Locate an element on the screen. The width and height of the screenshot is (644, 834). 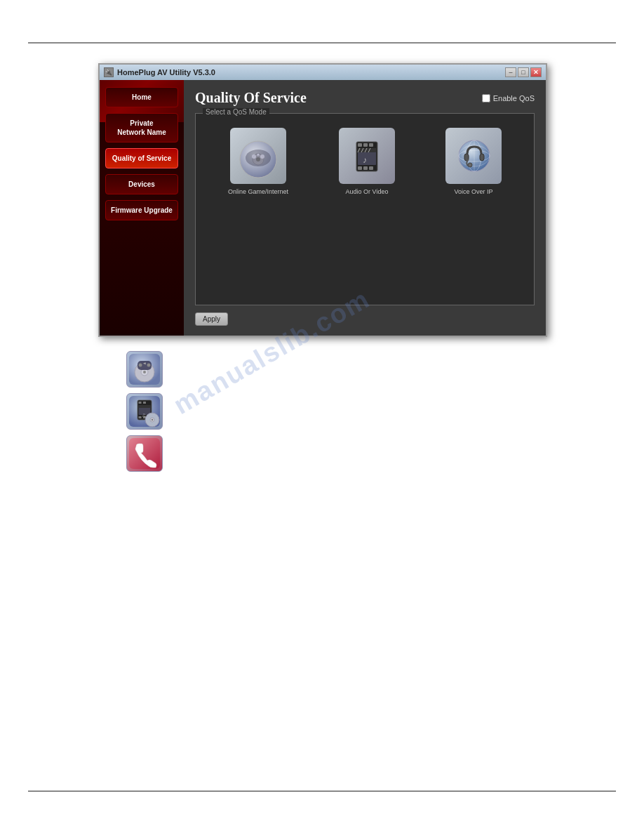
qos-icons-row: Online Game/Internet is located at coordinates (365, 159).